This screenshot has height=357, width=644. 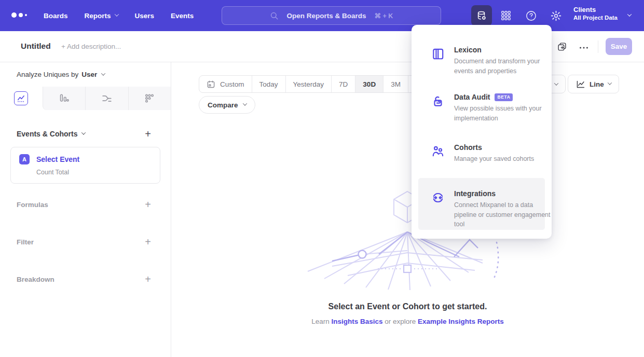 What do you see at coordinates (503, 113) in the screenshot?
I see `menu-item-description: View possible issues with your implement…` at bounding box center [503, 113].